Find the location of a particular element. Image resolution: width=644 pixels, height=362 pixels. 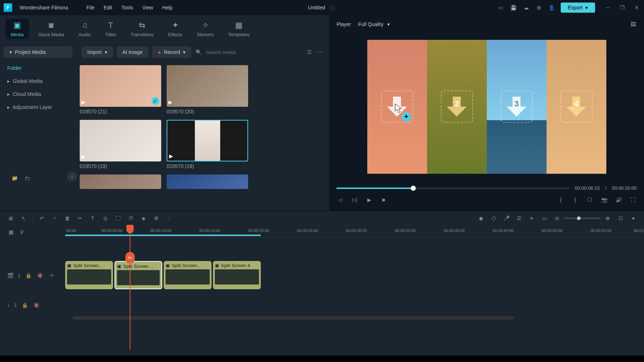

tab-audio: ♫Audio is located at coordinates (85, 29).